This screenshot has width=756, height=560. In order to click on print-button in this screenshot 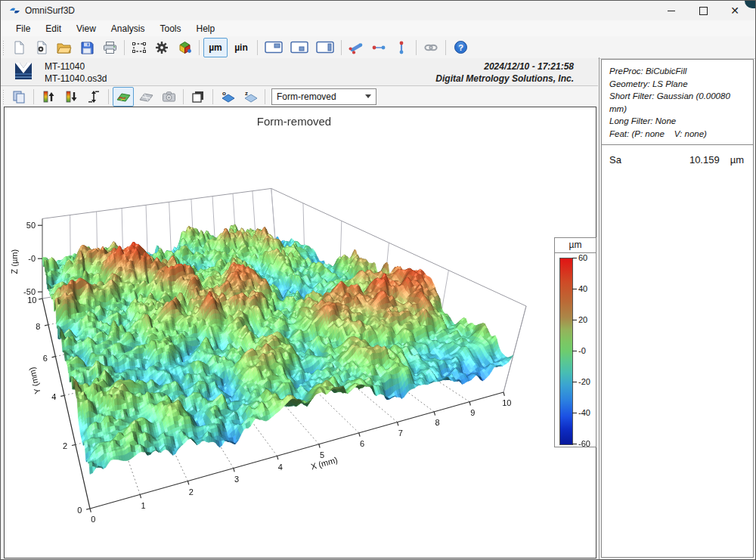, I will do `click(110, 48)`.